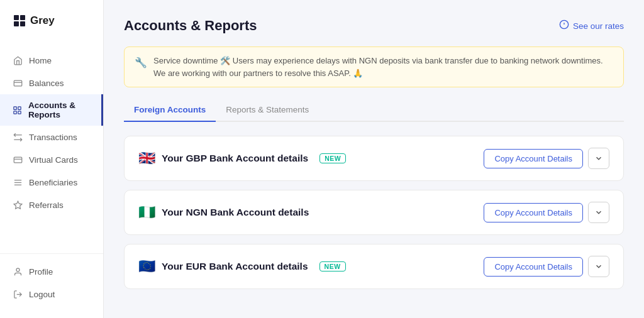  I want to click on ngn-copy-button: Copy Account Details, so click(533, 212).